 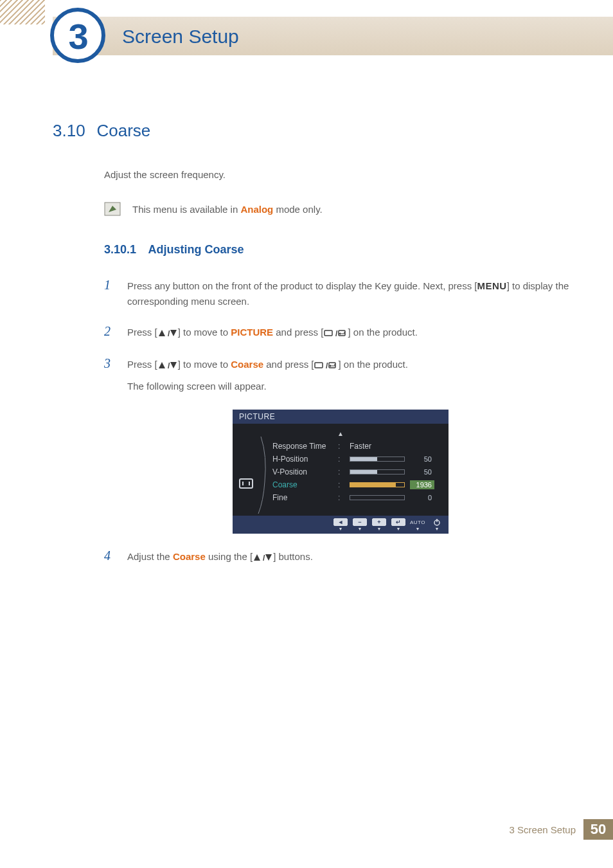 What do you see at coordinates (263, 475) in the screenshot?
I see `osd-decorative-curve` at bounding box center [263, 475].